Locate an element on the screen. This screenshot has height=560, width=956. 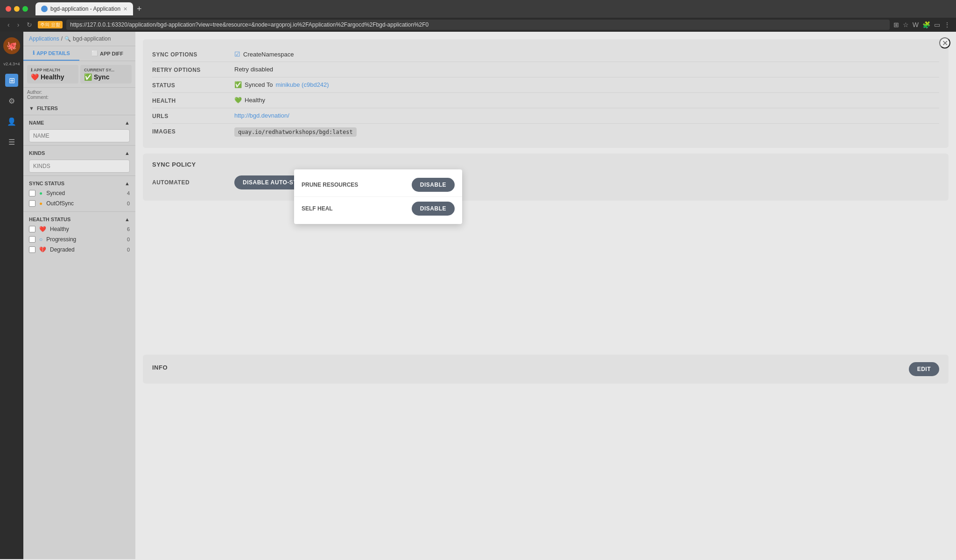
tab-favicon is located at coordinates (44, 9).